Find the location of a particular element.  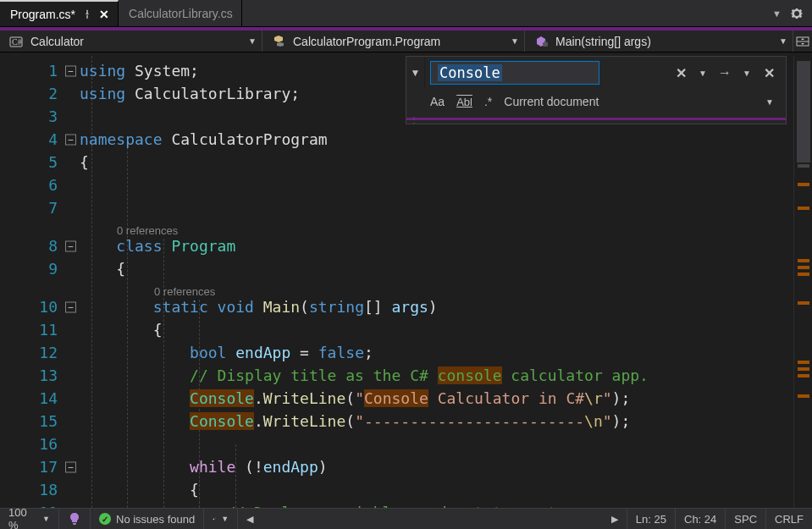

split-editor-icon is located at coordinates (803, 41).